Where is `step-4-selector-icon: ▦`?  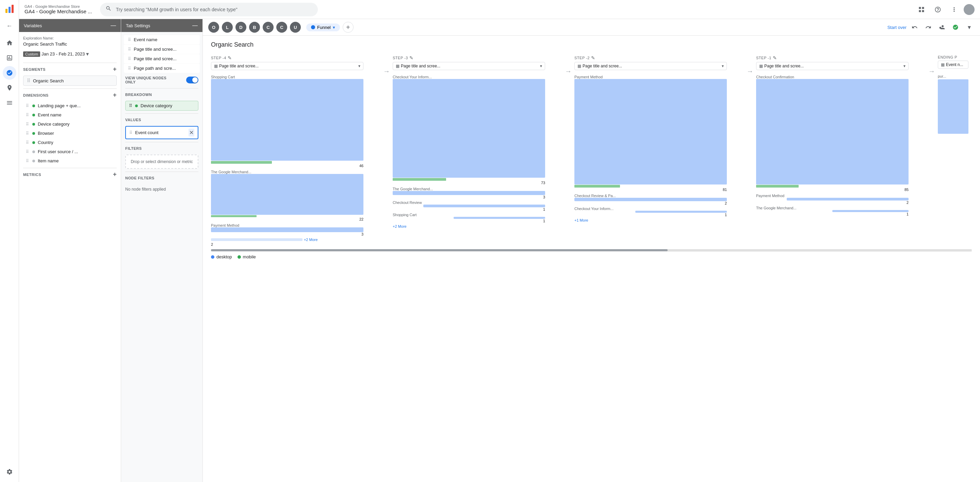
step-4-selector-icon: ▦ is located at coordinates (216, 66).